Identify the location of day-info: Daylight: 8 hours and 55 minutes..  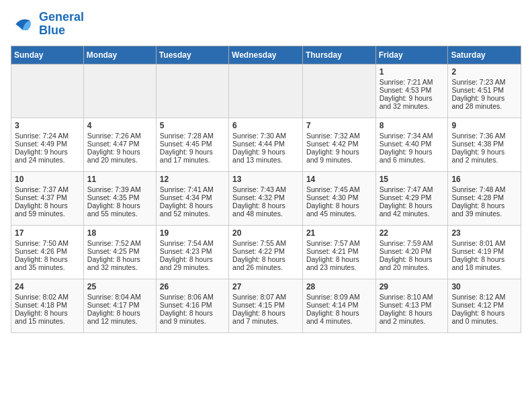
(120, 210).